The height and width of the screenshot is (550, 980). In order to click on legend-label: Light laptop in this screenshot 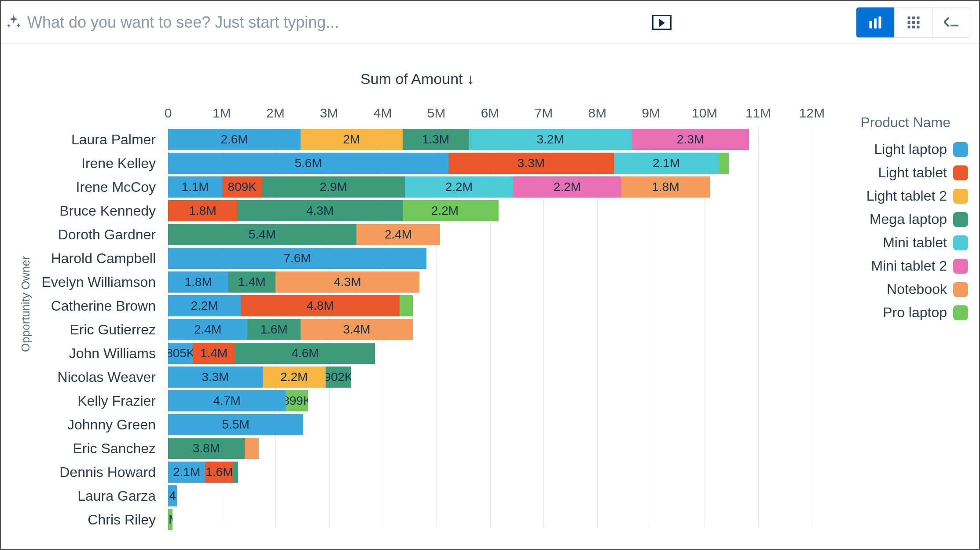, I will do `click(911, 150)`.